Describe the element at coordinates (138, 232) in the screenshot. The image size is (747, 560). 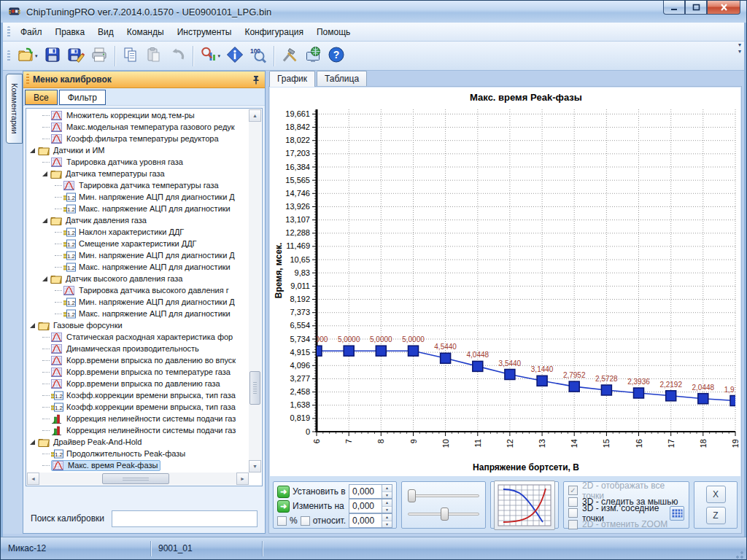
I see `tree-item: 1.2Наклон характеристики ДДГ` at that location.